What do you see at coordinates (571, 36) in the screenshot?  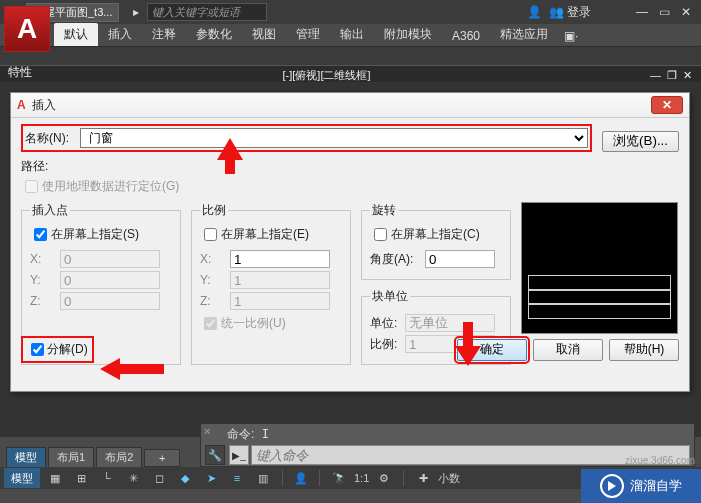 I see `tab-overflow-icon: ▣·` at bounding box center [571, 36].